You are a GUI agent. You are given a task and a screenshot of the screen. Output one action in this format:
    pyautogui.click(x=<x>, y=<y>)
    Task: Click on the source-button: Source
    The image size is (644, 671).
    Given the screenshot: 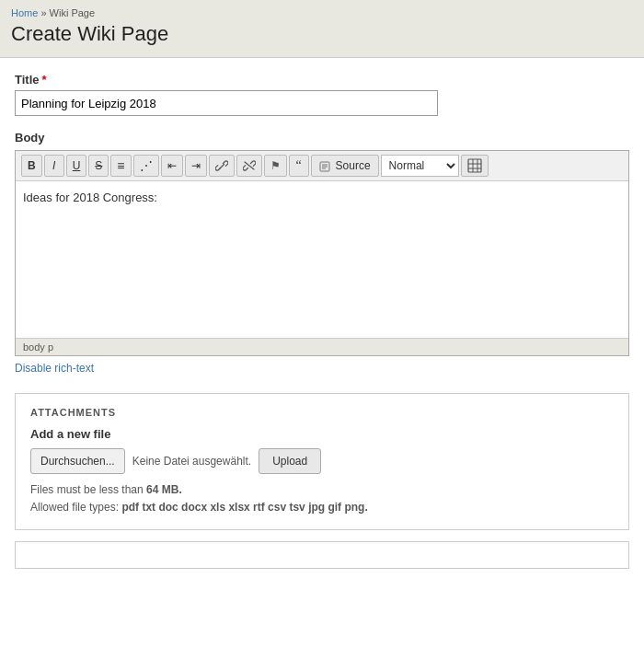 What is the action you would take?
    pyautogui.click(x=345, y=166)
    